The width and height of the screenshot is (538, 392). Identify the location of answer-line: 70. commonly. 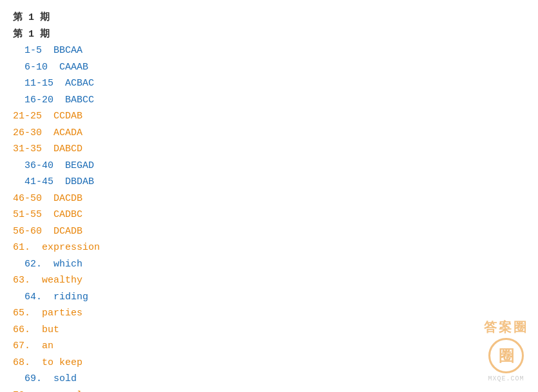
(269, 390).